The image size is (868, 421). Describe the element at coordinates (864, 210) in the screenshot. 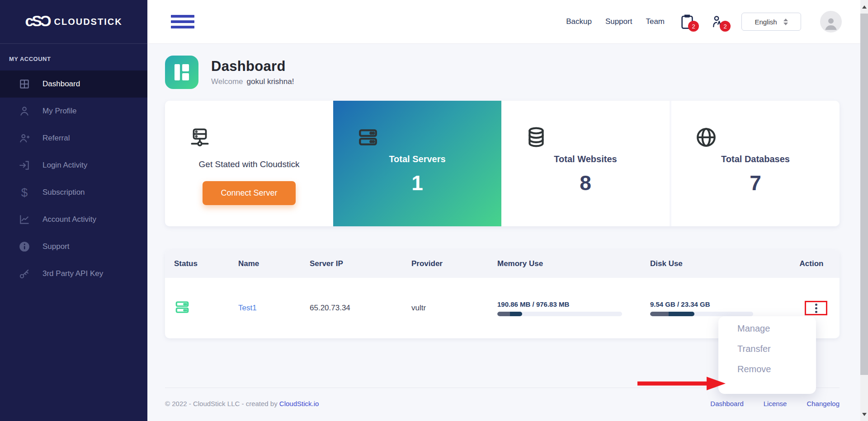

I see `vertical-scrollbar` at that location.